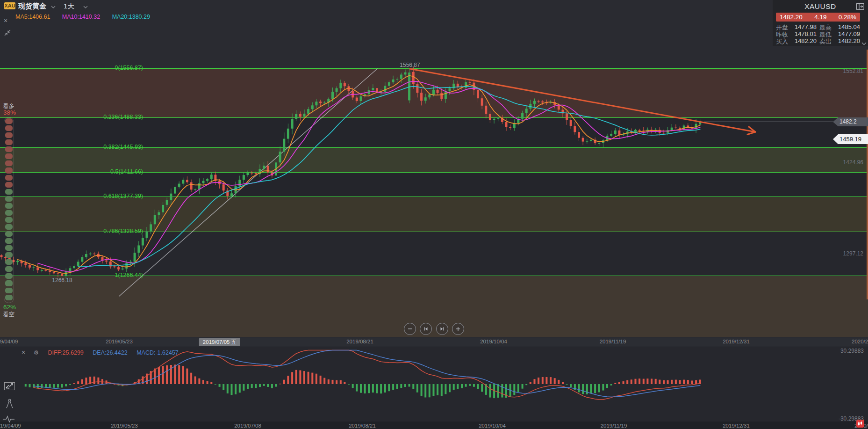  I want to click on ma-values-row: MA5:1406.61 MA10:1410.32 MA20:1380.29, so click(88, 17).